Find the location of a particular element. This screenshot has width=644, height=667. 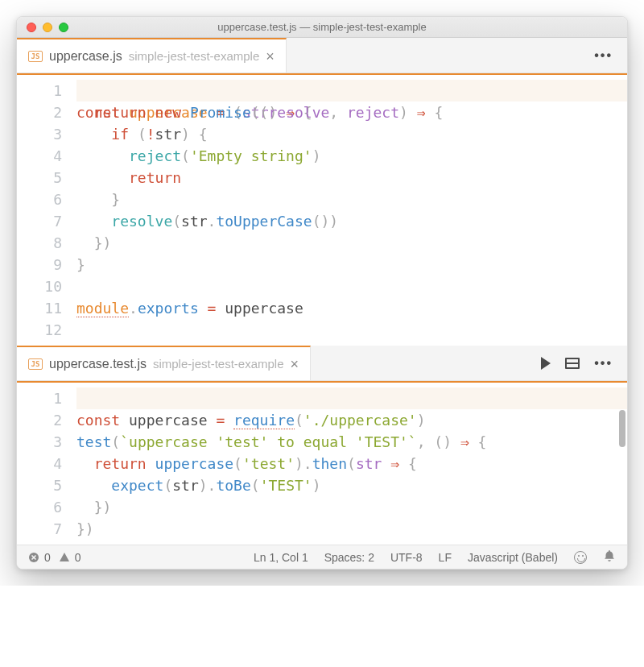

code-line: const uppercase = require('./uppercase') is located at coordinates (352, 398).